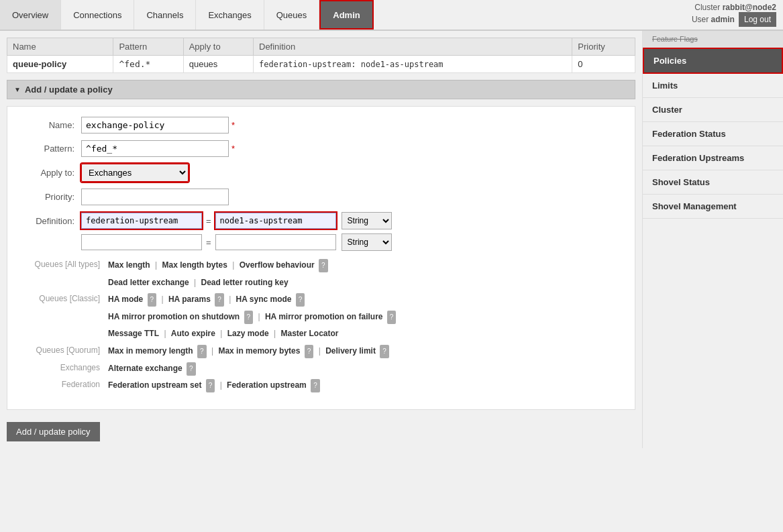 The image size is (783, 532). What do you see at coordinates (321, 300) in the screenshot?
I see `queues-classic-row1: Queues [Classic] HA mode ? | HA params ?…` at bounding box center [321, 300].